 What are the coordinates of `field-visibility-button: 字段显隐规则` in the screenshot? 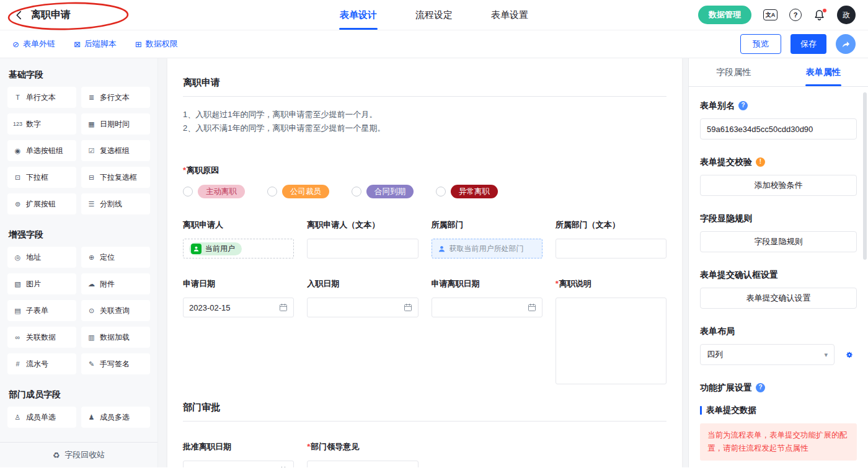 It's located at (779, 242).